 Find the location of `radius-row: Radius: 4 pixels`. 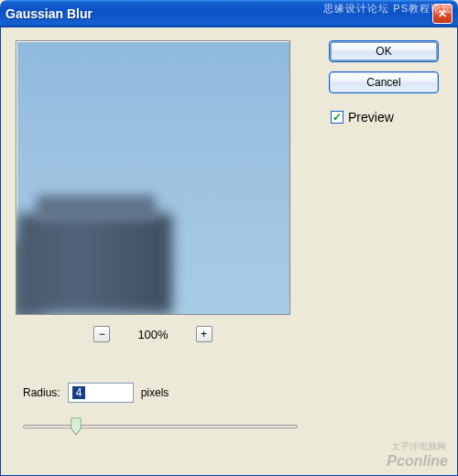

radius-row: Radius: 4 pixels is located at coordinates (95, 393).